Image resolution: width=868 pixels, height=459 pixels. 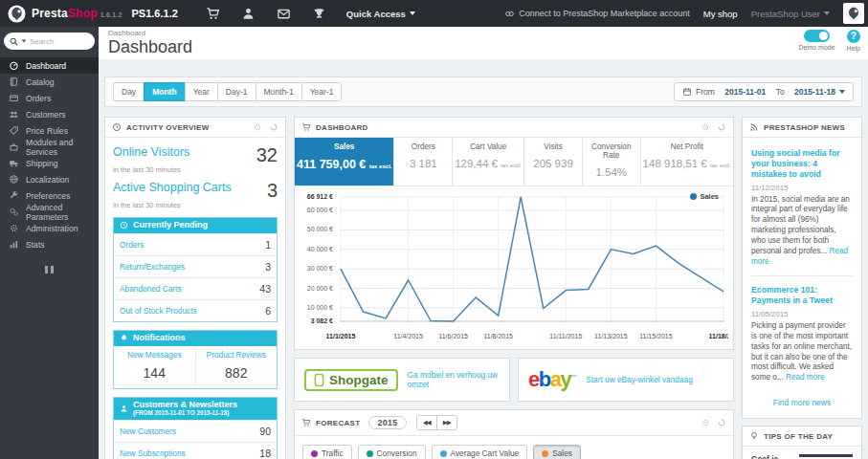 I want to click on panel-title: DASHBOARD, so click(x=343, y=128).